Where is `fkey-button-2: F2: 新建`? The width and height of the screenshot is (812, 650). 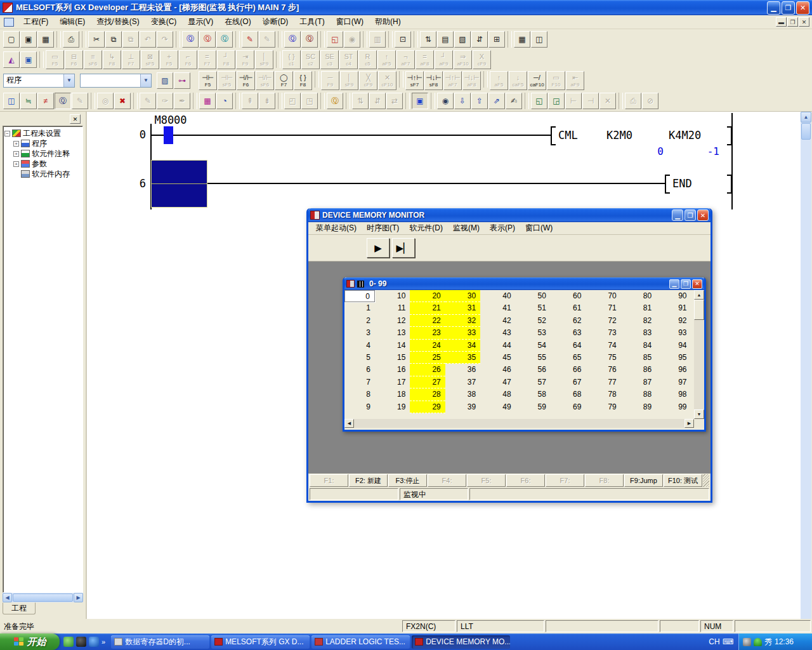 fkey-button-2: F2: 新建 is located at coordinates (368, 481).